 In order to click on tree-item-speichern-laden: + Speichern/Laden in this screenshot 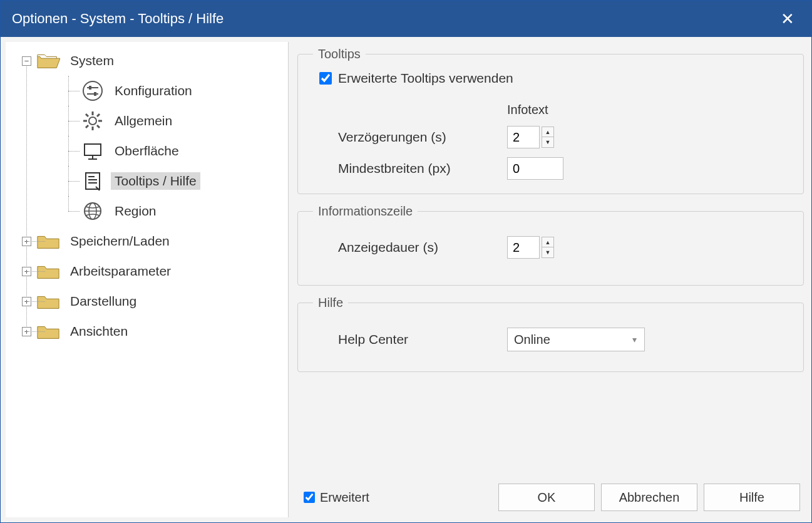, I will do `click(146, 241)`.